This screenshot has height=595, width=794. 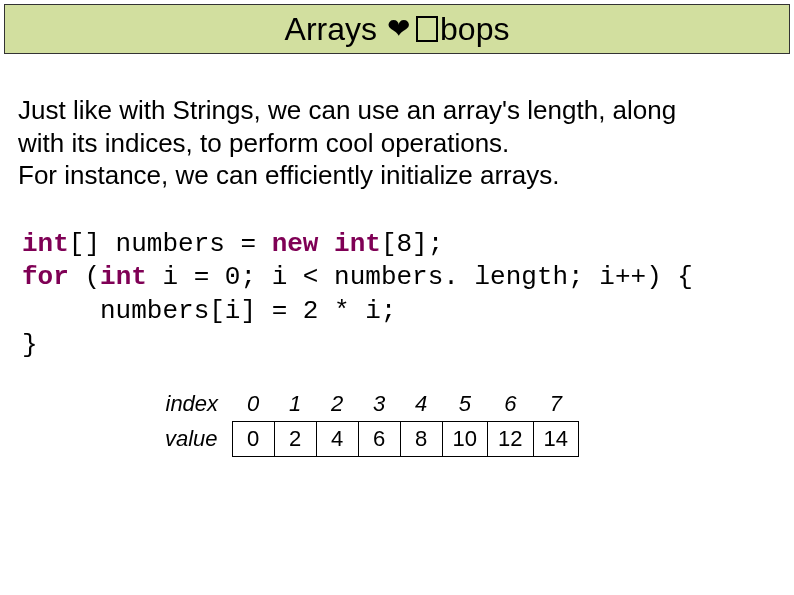 I want to click on index-cell: 6, so click(x=510, y=404).